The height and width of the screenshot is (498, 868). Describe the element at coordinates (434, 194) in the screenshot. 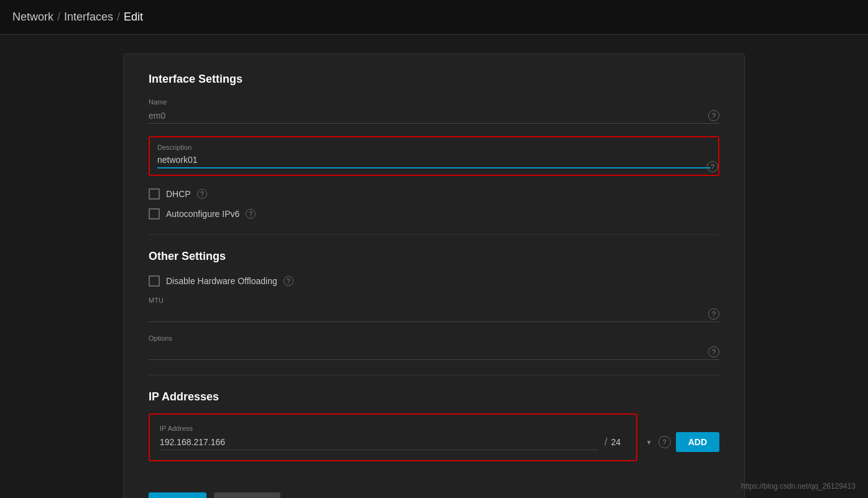

I see `dhcp-row: DHCP ?` at that location.